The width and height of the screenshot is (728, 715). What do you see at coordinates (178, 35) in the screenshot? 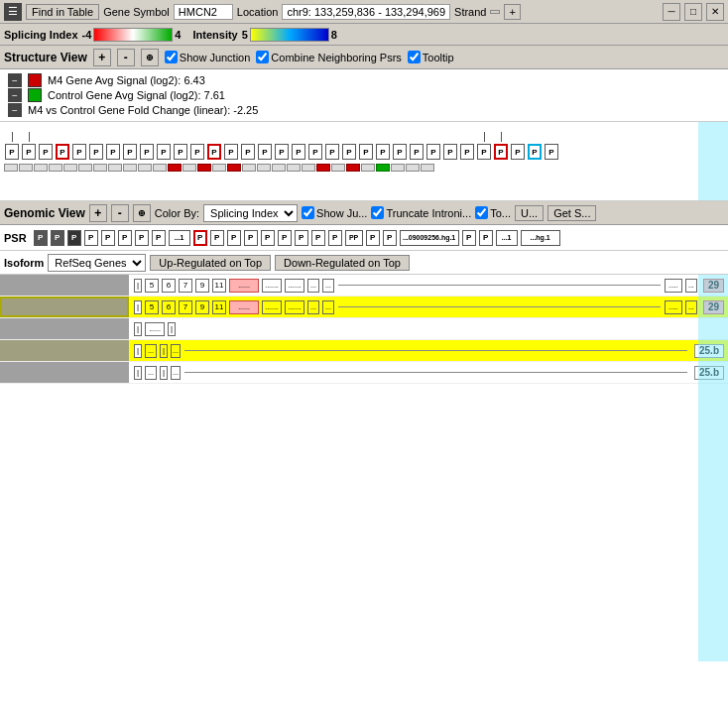
I see `splicing-max-val: 4` at bounding box center [178, 35].